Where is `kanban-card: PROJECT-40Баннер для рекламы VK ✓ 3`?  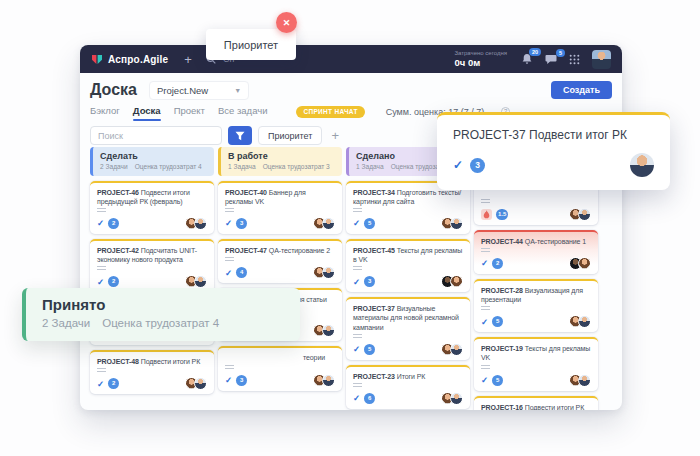 kanban-card: PROJECT-40Баннер для рекламы VK ✓ 3 is located at coordinates (280, 208).